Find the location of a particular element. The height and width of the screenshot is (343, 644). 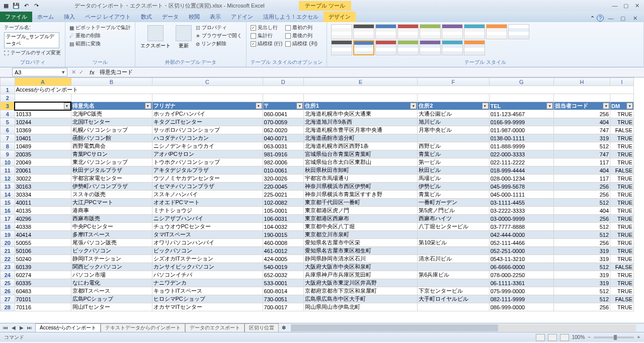

cell: 03-2222-3333 is located at coordinates (521, 211).